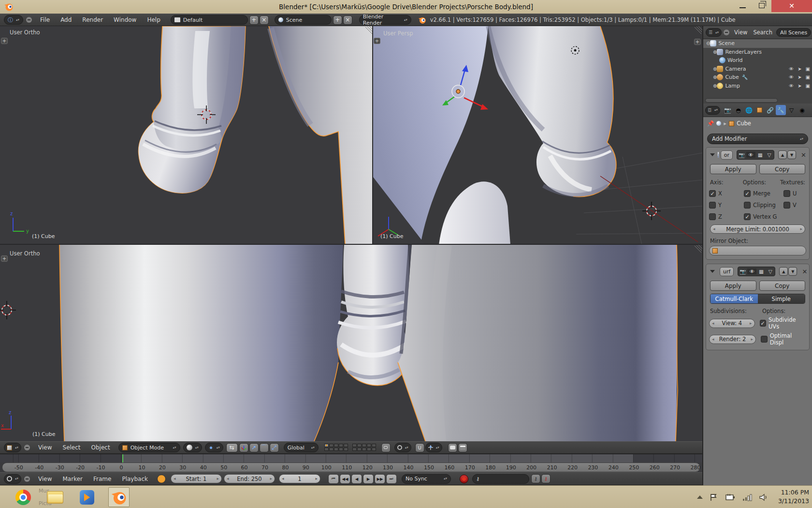 The width and height of the screenshot is (812, 508). Describe the element at coordinates (742, 272) in the screenshot. I see `render-visibility-icon: 📷` at that location.